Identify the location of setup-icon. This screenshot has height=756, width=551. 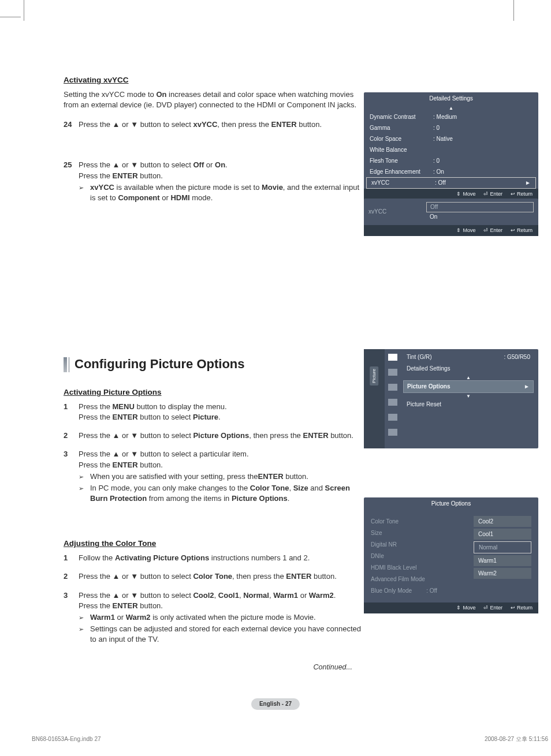
(393, 402).